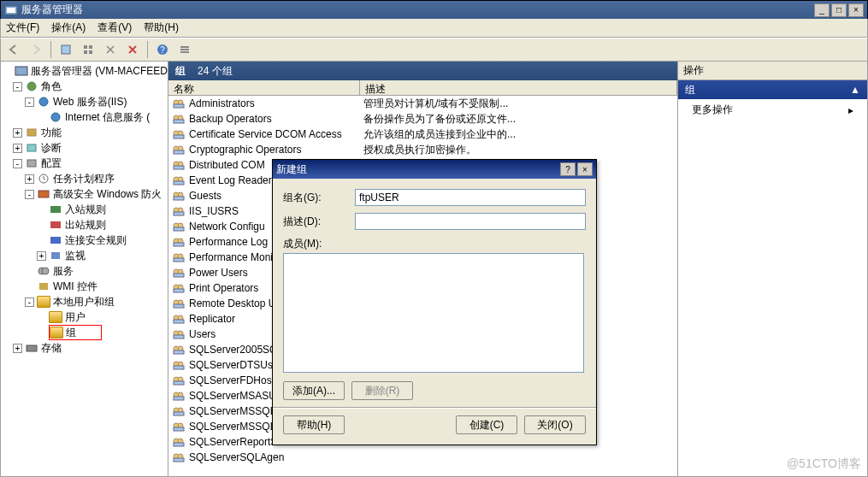 Image resolution: width=868 pixels, height=477 pixels. I want to click on group-name: IIS_IUSRS, so click(214, 211).